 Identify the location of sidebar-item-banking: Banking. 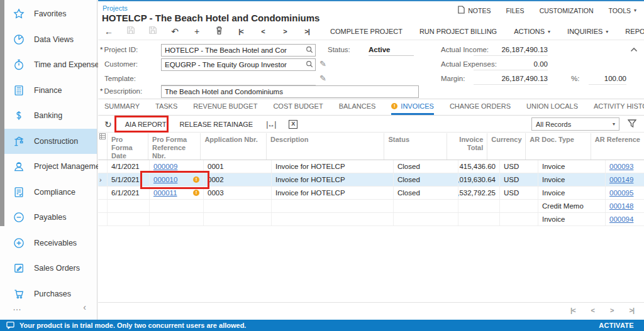
(50, 116).